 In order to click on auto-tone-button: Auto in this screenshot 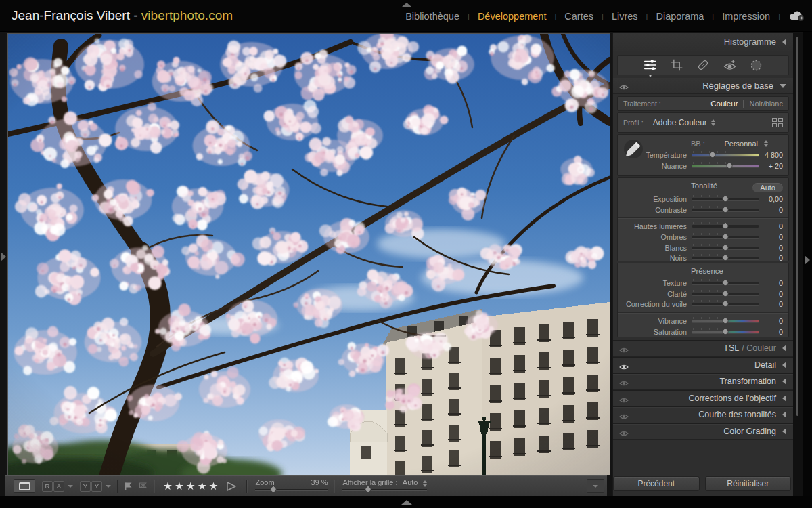, I will do `click(767, 188)`.